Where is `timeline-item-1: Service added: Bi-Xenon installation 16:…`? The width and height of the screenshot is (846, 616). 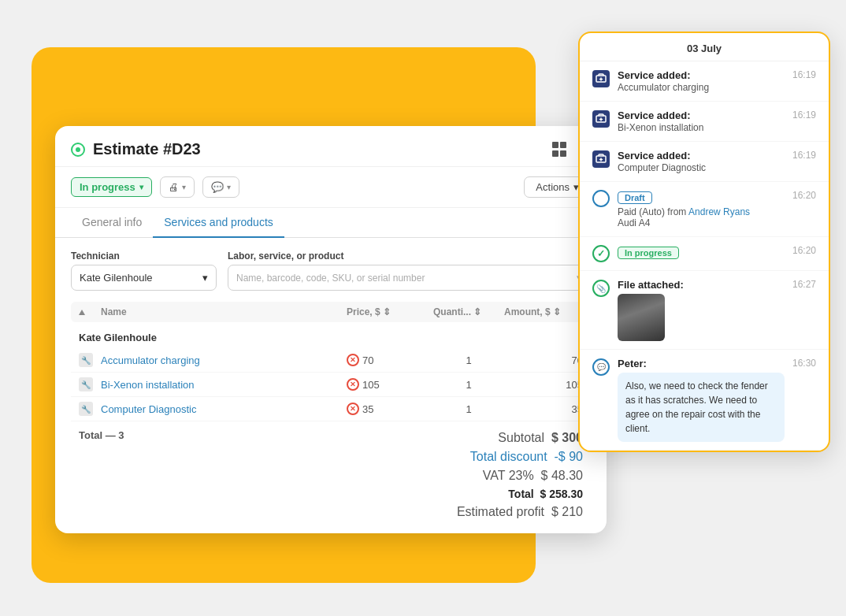
timeline-item-1: Service added: Bi-Xenon installation 16:… is located at coordinates (704, 121).